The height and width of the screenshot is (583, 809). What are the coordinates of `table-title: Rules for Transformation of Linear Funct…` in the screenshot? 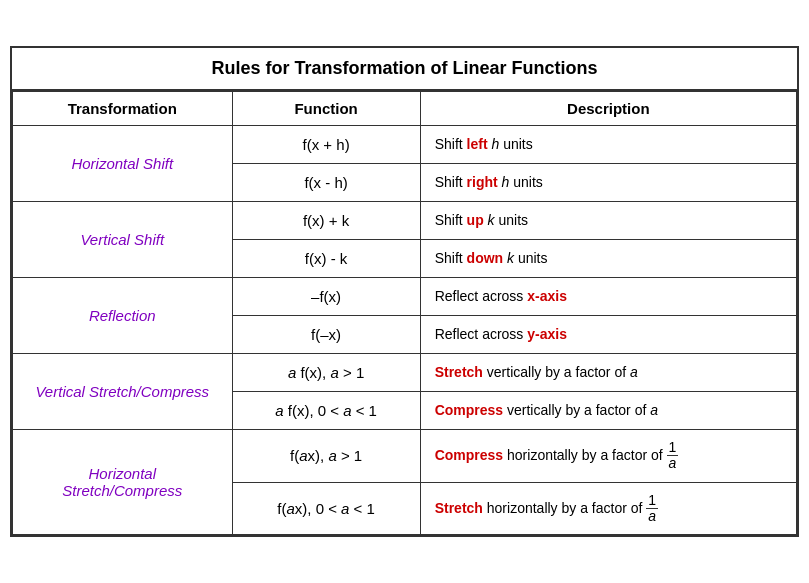 It's located at (404, 70).